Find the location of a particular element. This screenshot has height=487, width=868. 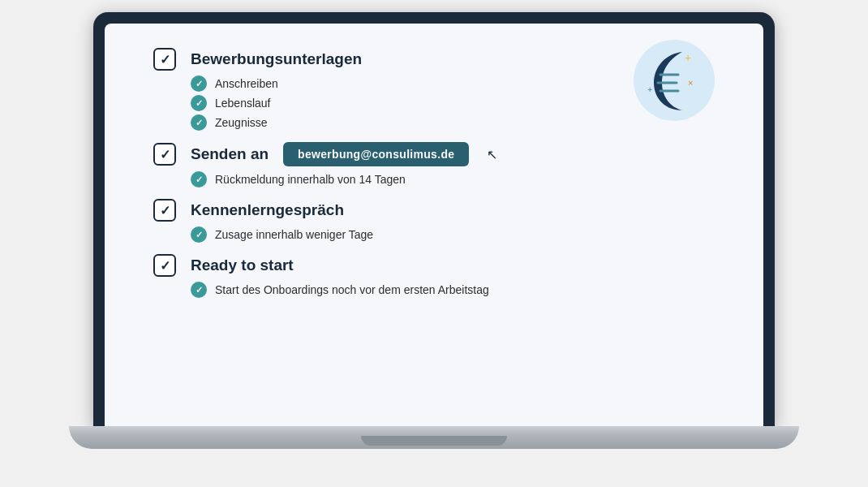

laptop-base is located at coordinates (434, 437).